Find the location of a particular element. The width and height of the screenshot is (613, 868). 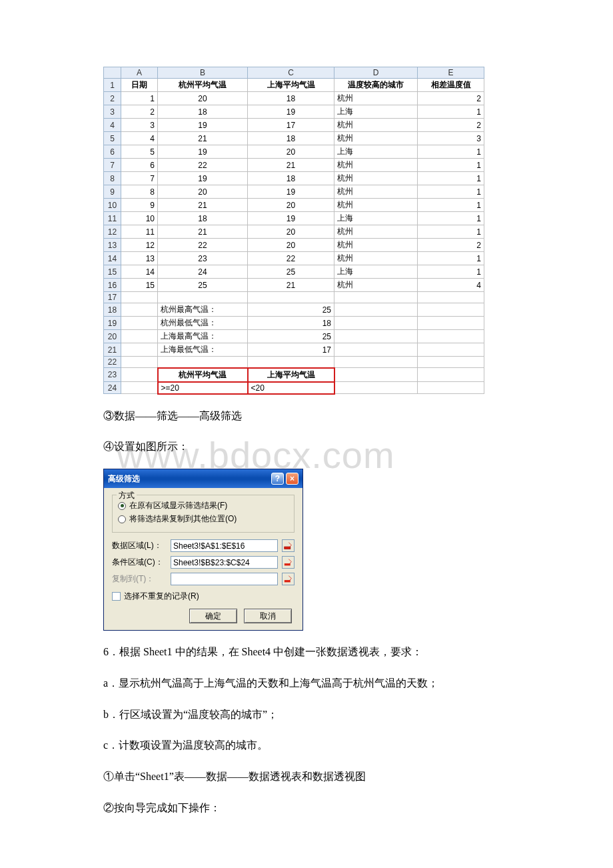

row-header: 20 is located at coordinates (113, 337).